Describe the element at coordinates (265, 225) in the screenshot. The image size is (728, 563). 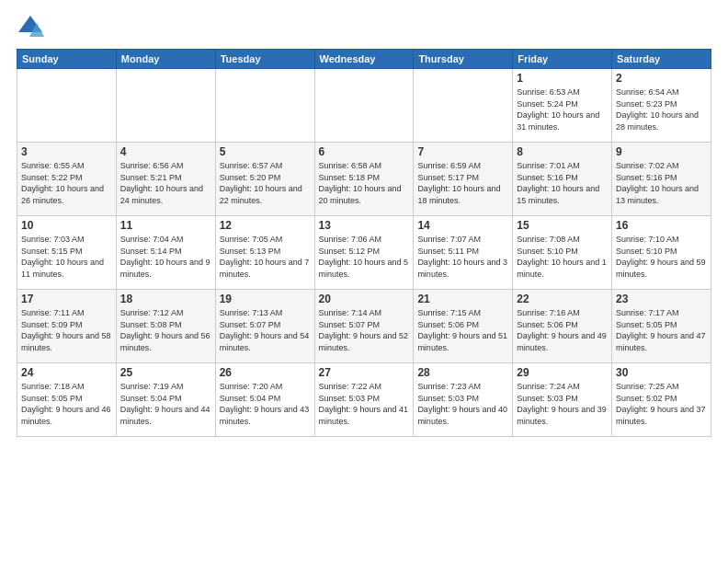
I see `day-number: 12` at that location.